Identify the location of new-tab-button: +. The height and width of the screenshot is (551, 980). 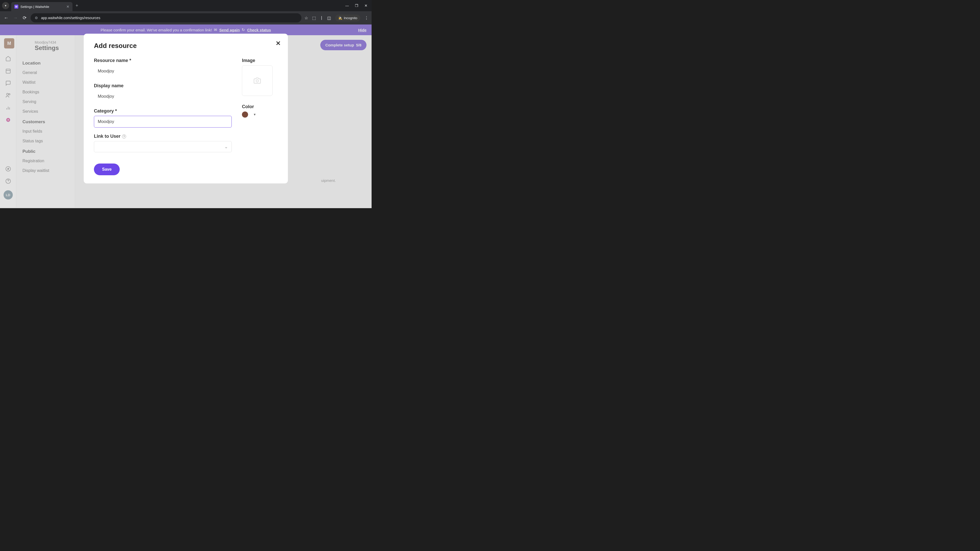
(77, 6).